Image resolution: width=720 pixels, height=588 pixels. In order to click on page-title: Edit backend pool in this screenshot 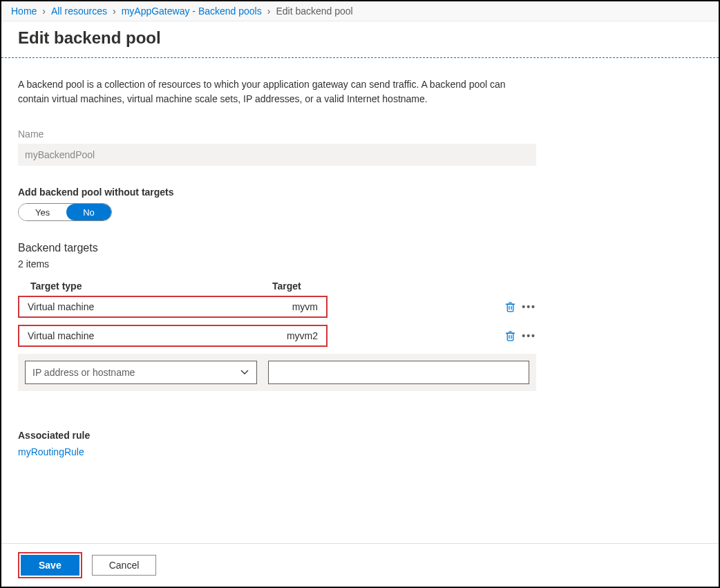, I will do `click(360, 40)`.